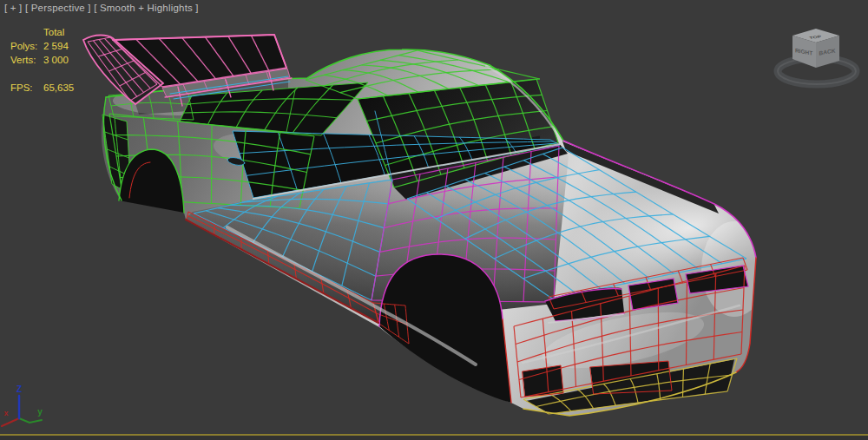  Describe the element at coordinates (54, 32) in the screenshot. I see `stats-total-header: Total` at that location.